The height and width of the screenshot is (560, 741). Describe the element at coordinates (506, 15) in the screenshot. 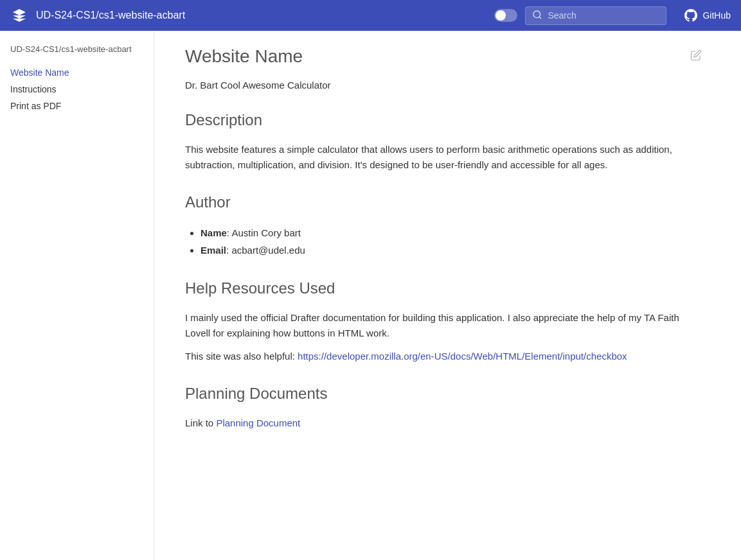

I see `toggle-button` at that location.